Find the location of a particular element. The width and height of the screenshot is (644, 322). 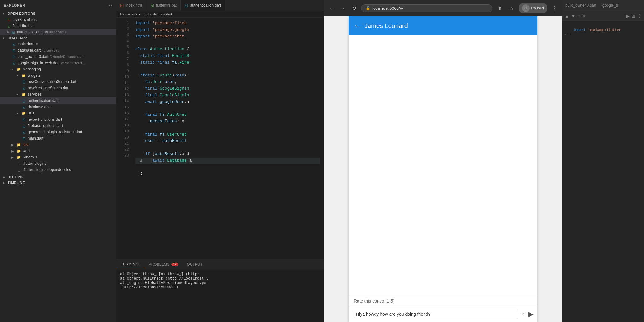

folder-chevron: ▾ is located at coordinates (19, 94).